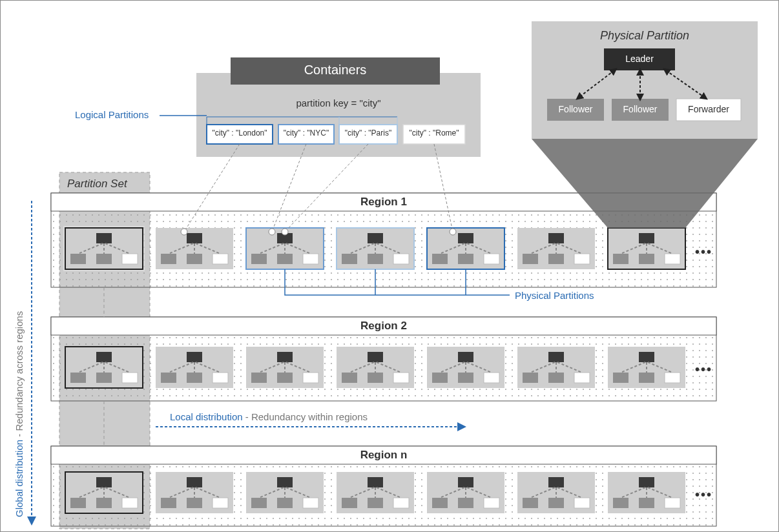  What do you see at coordinates (640, 109) in the screenshot?
I see `follower2-label: Follower` at bounding box center [640, 109].